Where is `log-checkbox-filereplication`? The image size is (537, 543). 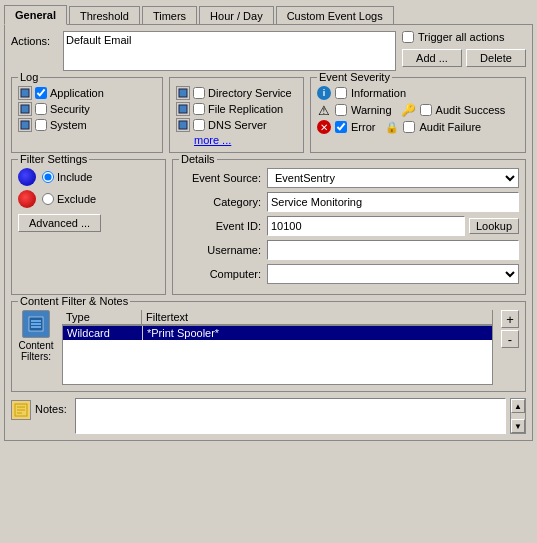 log-checkbox-filereplication is located at coordinates (199, 109).